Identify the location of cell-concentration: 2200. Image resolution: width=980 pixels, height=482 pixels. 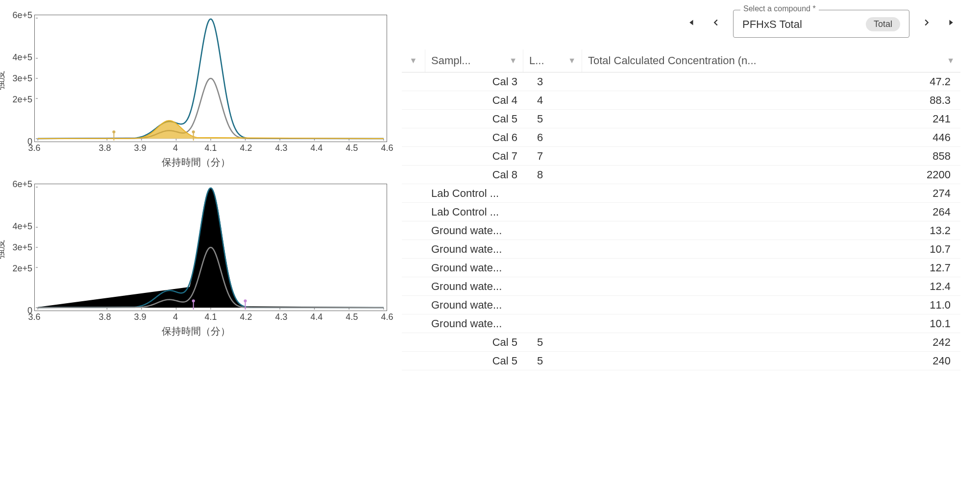
(771, 175).